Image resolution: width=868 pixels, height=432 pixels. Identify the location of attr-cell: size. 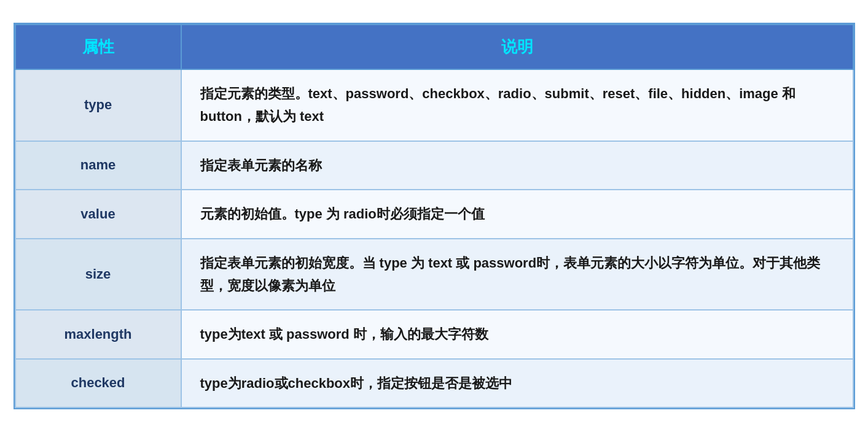
(98, 275).